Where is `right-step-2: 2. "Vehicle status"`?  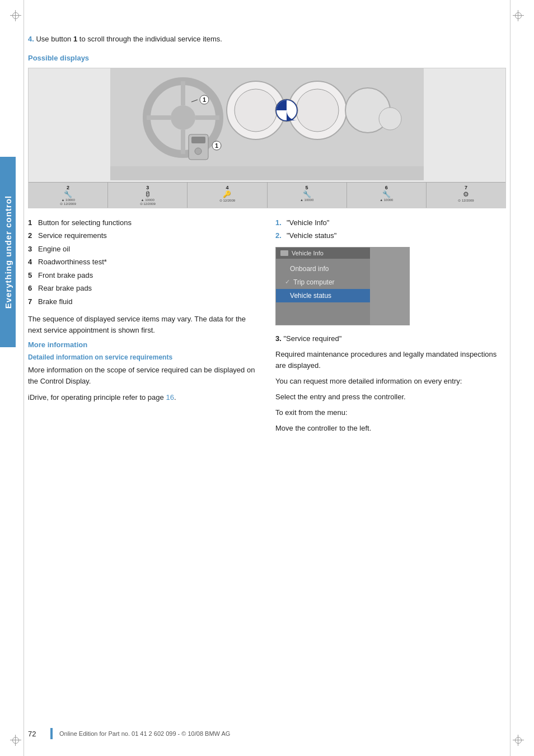
right-step-2: 2. "Vehicle status" is located at coordinates (391, 236).